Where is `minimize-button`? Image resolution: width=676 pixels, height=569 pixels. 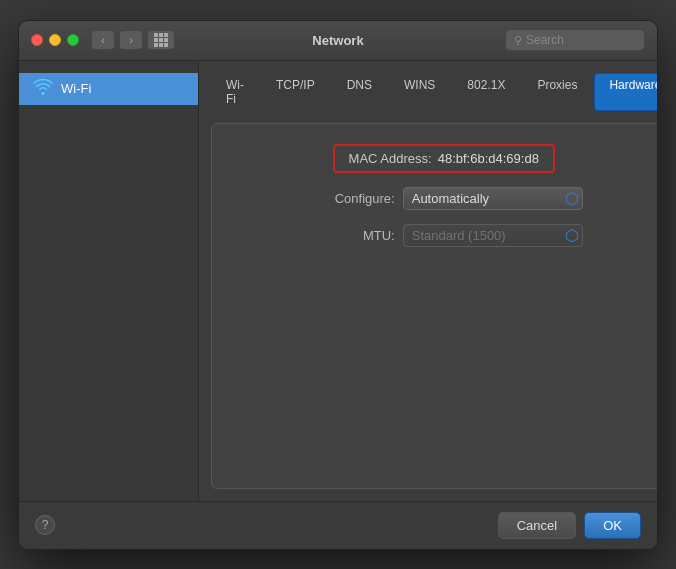 minimize-button is located at coordinates (55, 40).